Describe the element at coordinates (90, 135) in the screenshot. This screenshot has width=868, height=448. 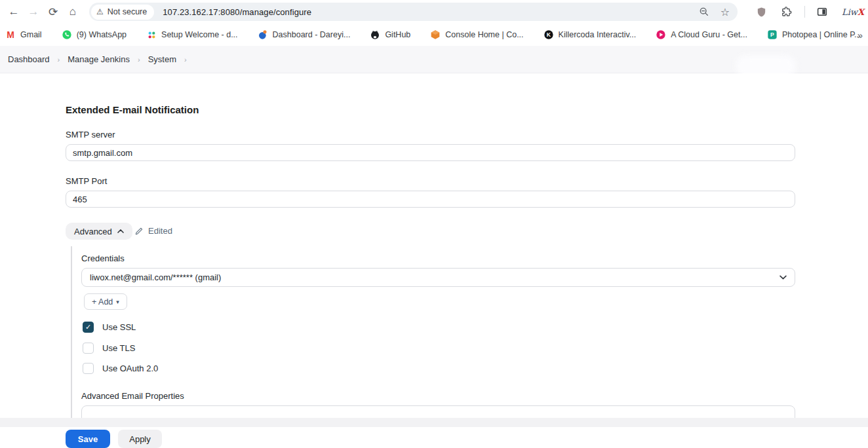
I see `smtp-server-label: SMTP server` at that location.